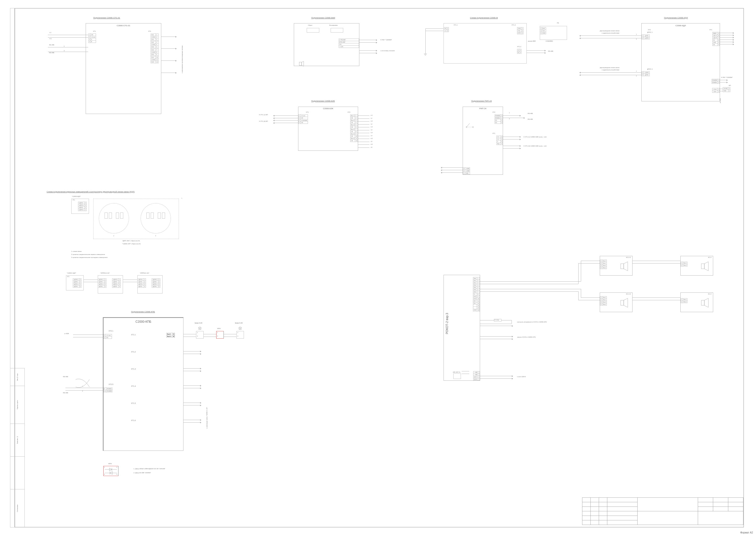 The image size is (756, 535). I want to click on bzk-out-label: +L6, so click(371, 144).